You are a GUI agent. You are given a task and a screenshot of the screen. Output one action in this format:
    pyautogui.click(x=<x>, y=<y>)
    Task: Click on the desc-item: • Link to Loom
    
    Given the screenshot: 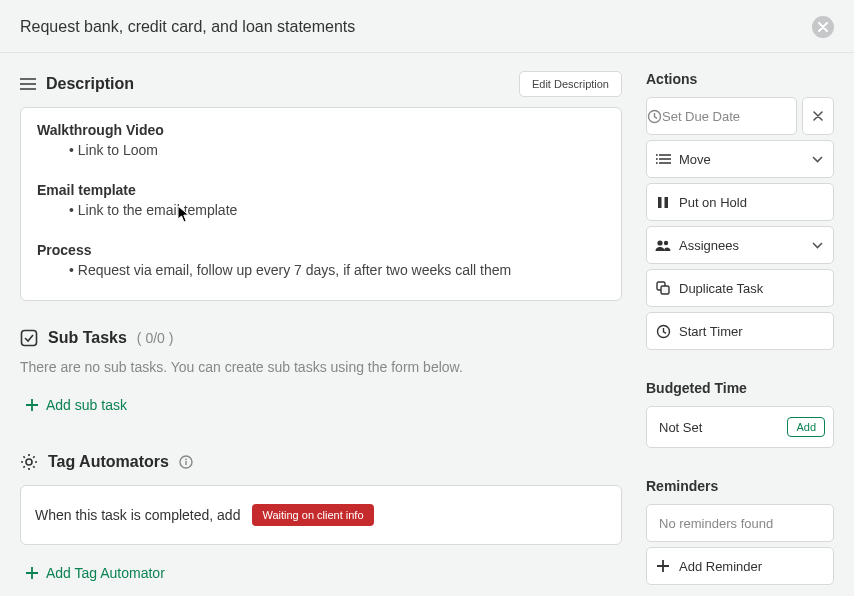 What is the action you would take?
    pyautogui.click(x=321, y=150)
    